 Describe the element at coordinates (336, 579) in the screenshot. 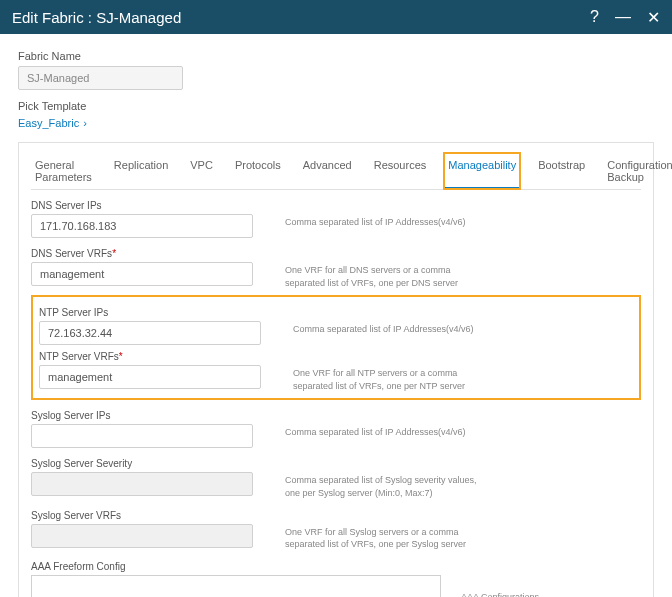

I see `row-aaa: AAA Freeform Config AAA Configurations` at that location.